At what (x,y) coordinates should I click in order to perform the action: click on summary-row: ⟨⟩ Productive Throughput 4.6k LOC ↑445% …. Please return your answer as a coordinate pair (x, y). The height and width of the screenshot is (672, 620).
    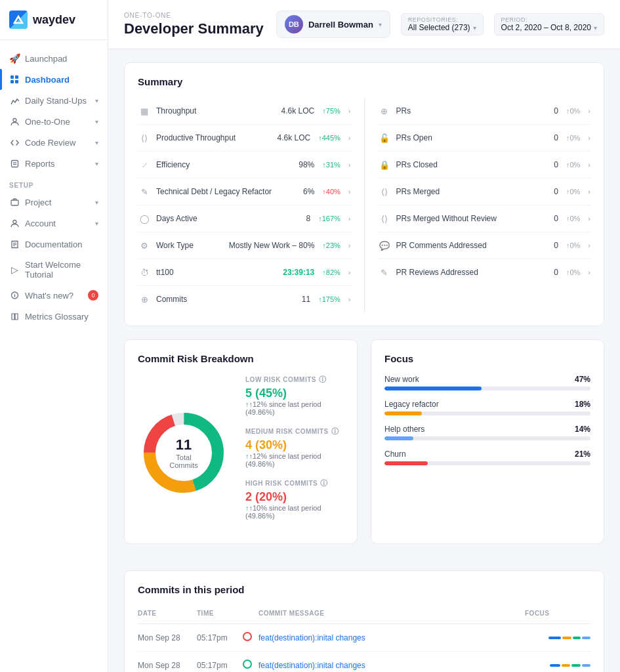
    Looking at the image, I should click on (244, 138).